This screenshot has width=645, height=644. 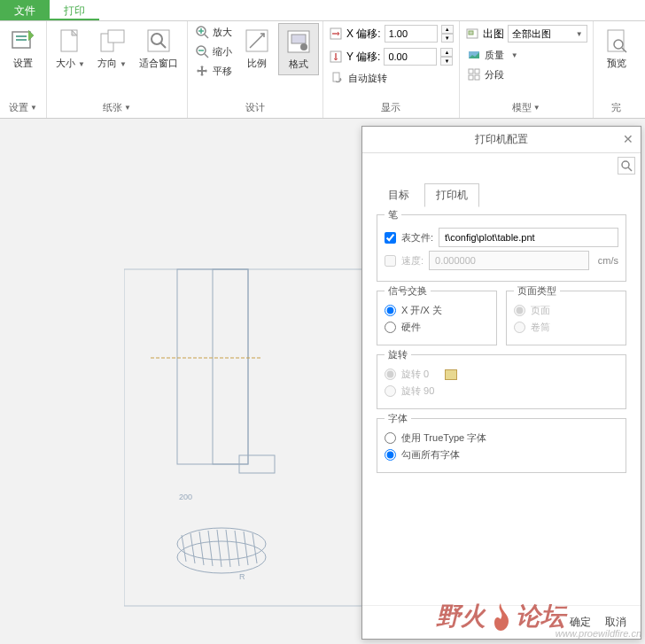 I want to click on radio-rotate0, so click(x=390, y=374).